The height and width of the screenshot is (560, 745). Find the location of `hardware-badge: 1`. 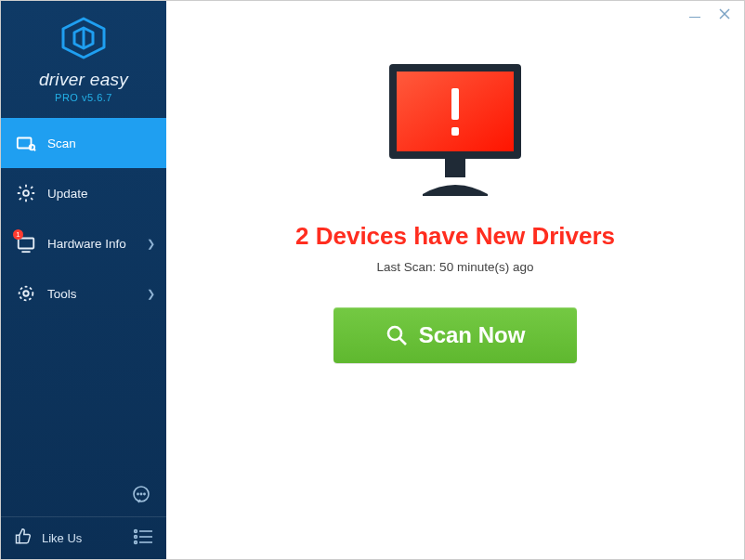

hardware-badge: 1 is located at coordinates (19, 234).